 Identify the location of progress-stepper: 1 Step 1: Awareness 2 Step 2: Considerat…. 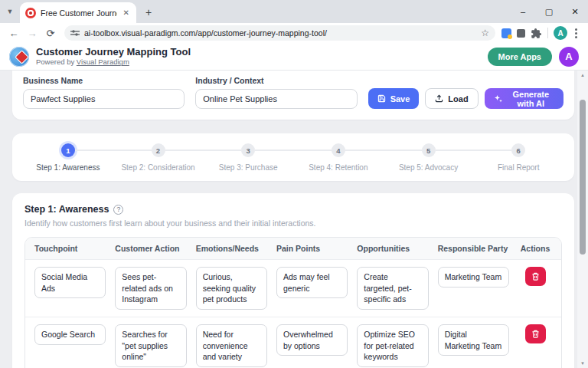
(293, 158).